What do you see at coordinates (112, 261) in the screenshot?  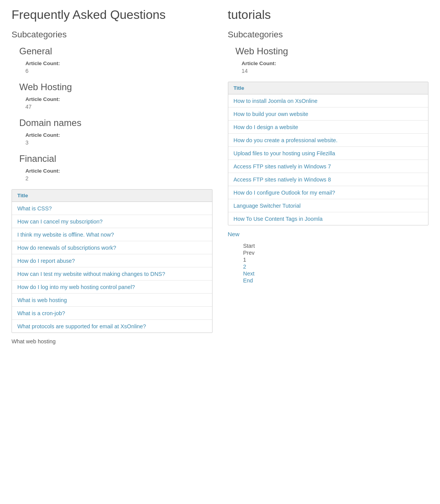 I see `table-row: How do I report abuse?` at bounding box center [112, 261].